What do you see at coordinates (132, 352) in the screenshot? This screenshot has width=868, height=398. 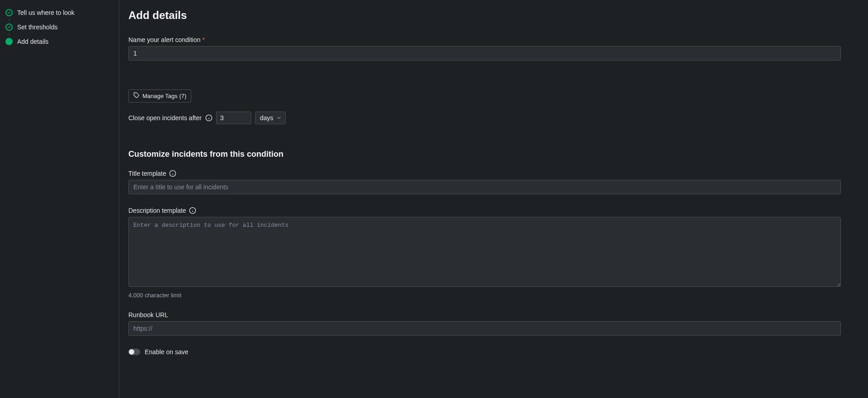 I see `toggle-knob` at bounding box center [132, 352].